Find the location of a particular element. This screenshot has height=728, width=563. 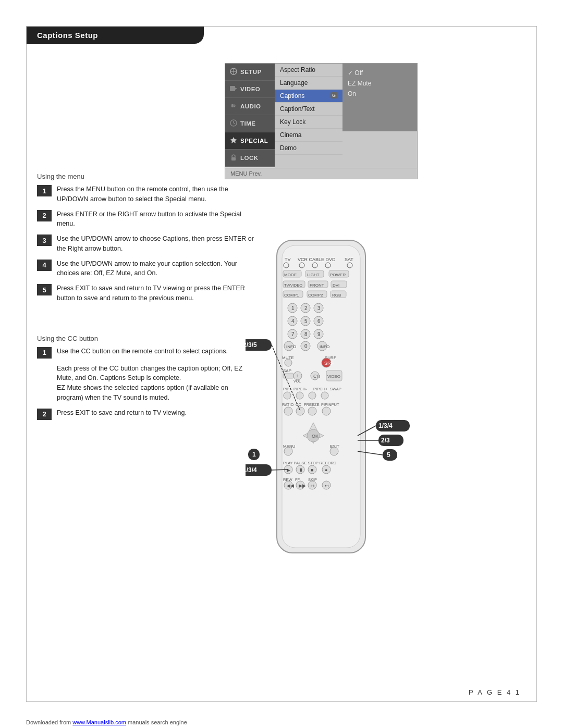

cc-badge-2: 2 is located at coordinates (44, 414).